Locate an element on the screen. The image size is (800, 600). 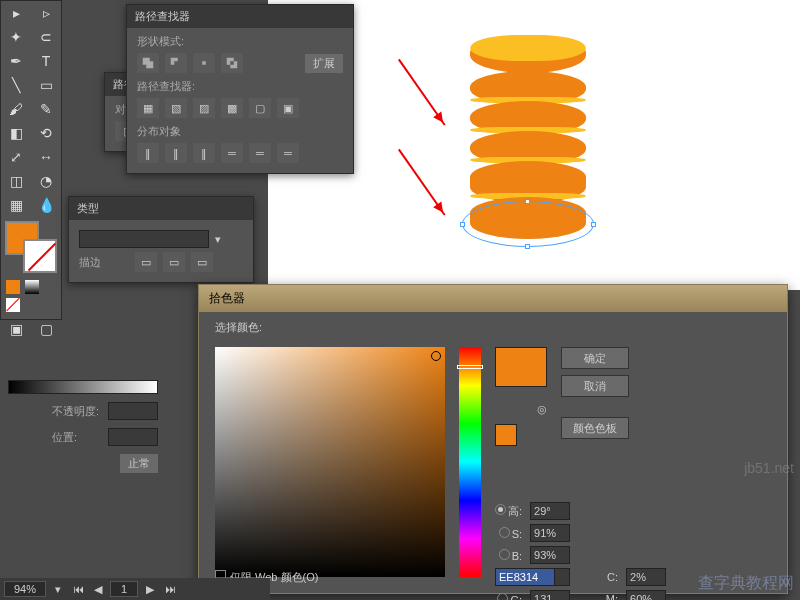
magic-wand-tool: ✦ is located at coordinates (16, 37).